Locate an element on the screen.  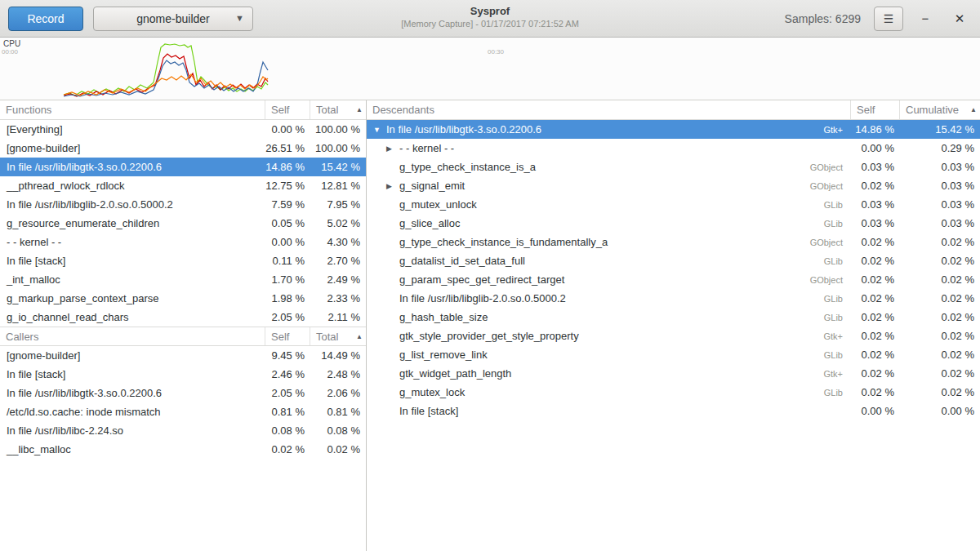
headerbar-right: Samples: 6299 ☰ − ✕ is located at coordinates (879, 19).